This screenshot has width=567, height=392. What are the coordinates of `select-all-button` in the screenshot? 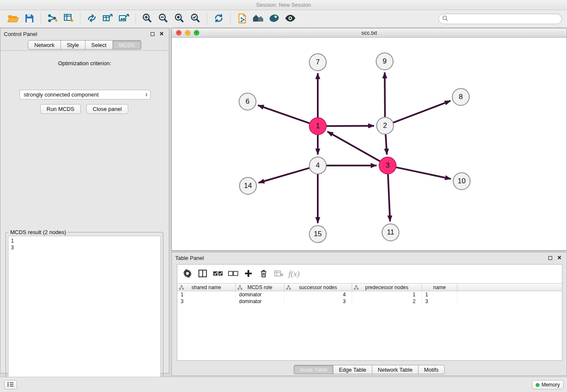 It's located at (218, 274).